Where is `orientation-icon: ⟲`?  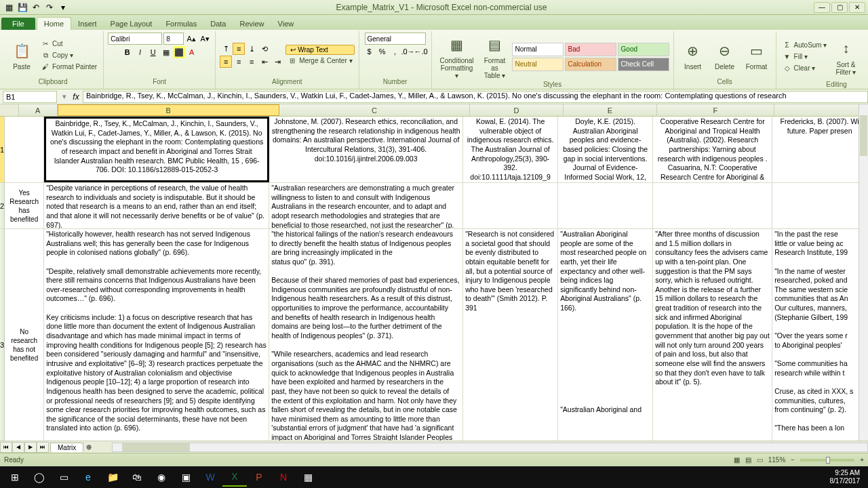 orientation-icon: ⟲ is located at coordinates (264, 49).